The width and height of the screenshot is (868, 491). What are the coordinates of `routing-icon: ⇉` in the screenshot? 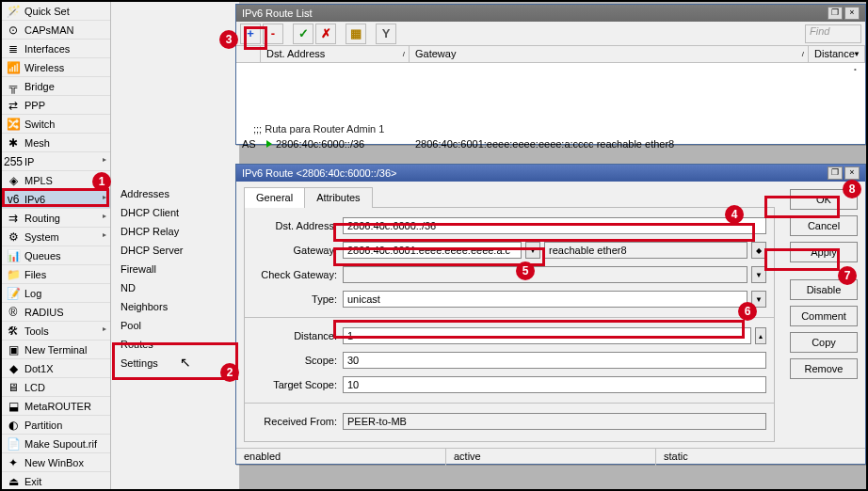 It's located at (13, 218).